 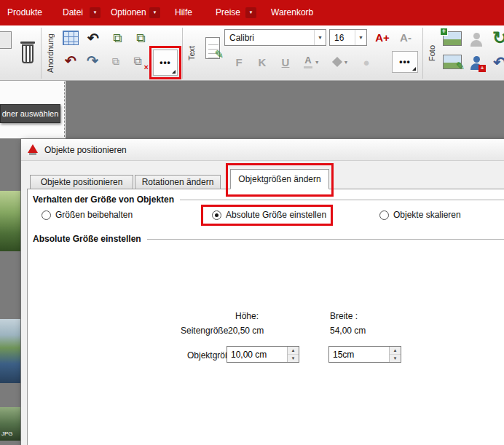 What do you see at coordinates (336, 62) in the screenshot?
I see `fill-shape-icon` at bounding box center [336, 62].